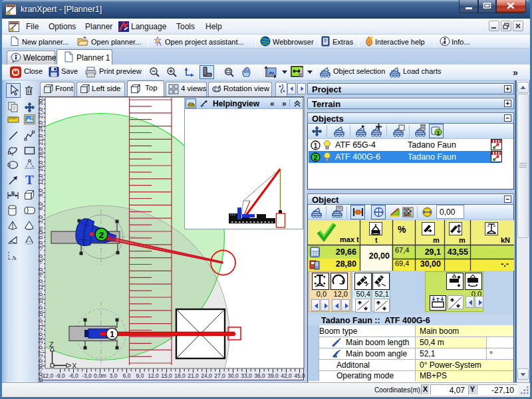  Describe the element at coordinates (41, 313) in the screenshot. I see `svg-text: -18,0` at that location.